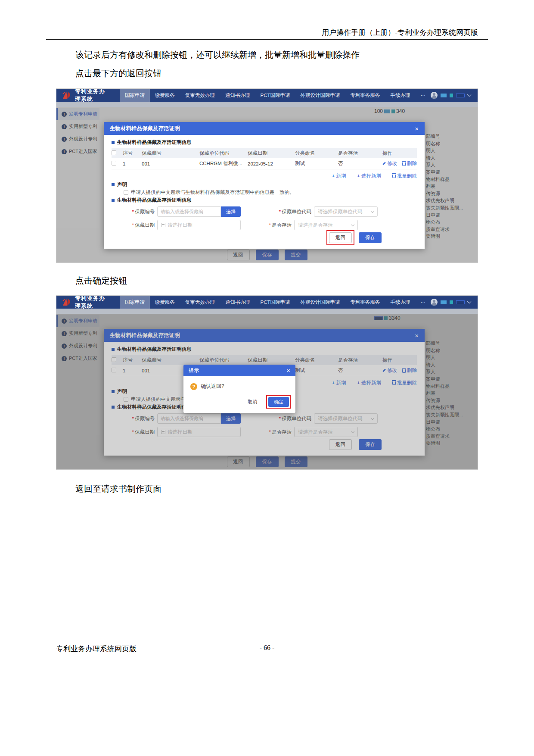 This screenshot has height=756, width=534. What do you see at coordinates (264, 142) in the screenshot?
I see `section-info-title: 生物材料样品保藏及存活证明信息` at bounding box center [264, 142].